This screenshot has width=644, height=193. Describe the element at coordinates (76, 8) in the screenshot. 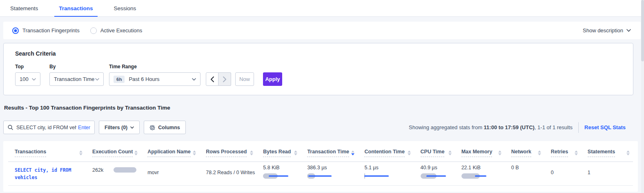

I see `tab-transactions: Transactions` at that location.